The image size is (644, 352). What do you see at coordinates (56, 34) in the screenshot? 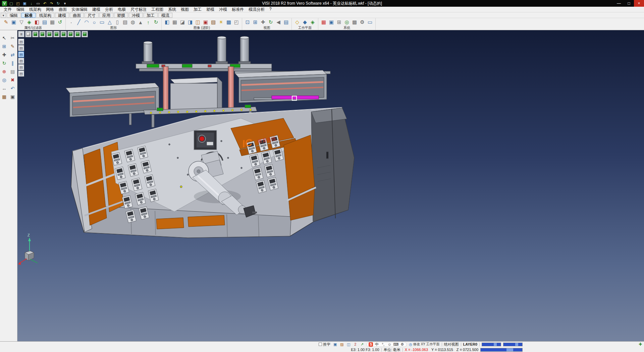
I see `view-left-icon` at bounding box center [56, 34].